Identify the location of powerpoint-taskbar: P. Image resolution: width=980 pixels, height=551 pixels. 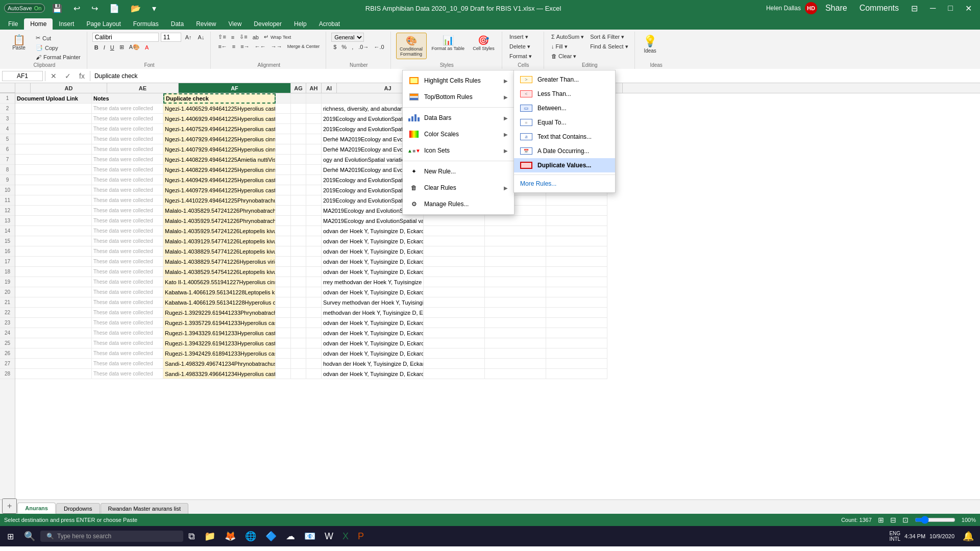
(361, 537).